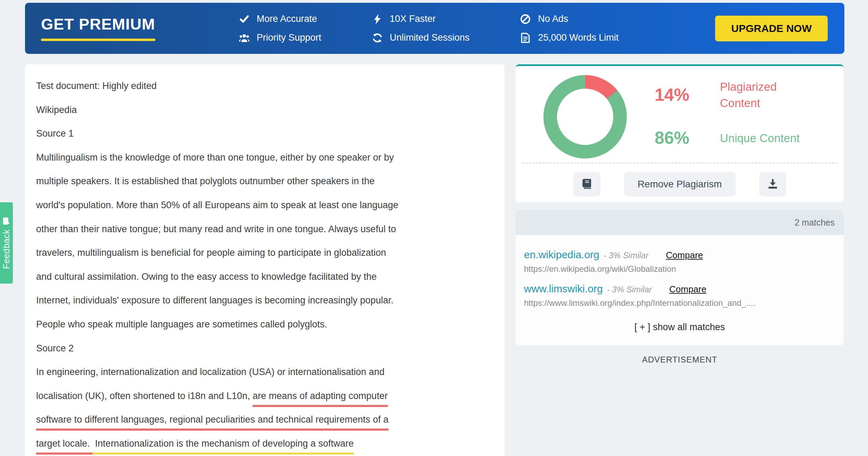  I want to click on users-icon, so click(244, 38).